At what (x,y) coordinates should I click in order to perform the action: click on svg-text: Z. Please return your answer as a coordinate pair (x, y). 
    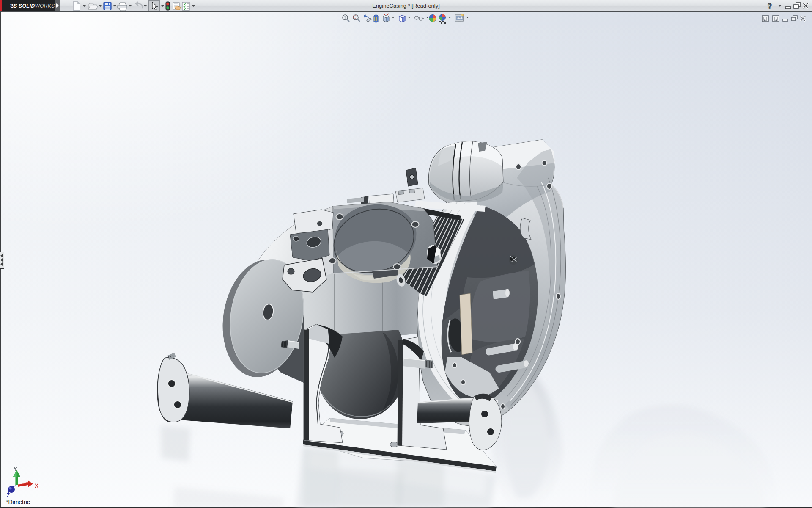
    Looking at the image, I should click on (8, 495).